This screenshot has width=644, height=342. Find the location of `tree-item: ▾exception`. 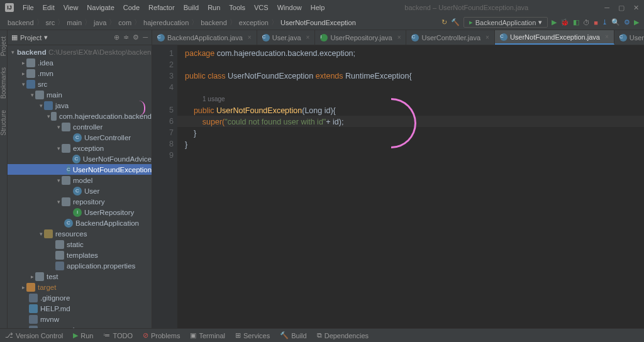

tree-item: ▾exception is located at coordinates (79, 148).